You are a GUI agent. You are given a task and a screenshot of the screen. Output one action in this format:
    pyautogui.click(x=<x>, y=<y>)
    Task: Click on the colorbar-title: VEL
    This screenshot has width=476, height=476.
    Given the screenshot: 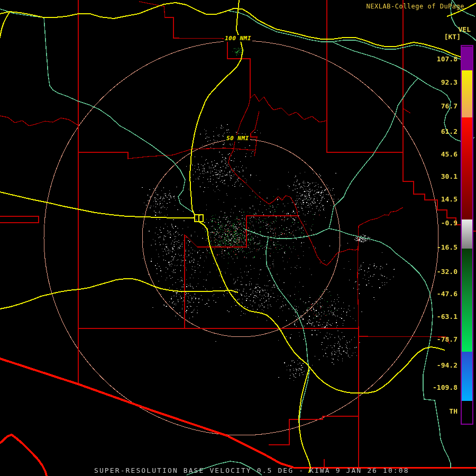 What is the action you would take?
    pyautogui.click(x=464, y=30)
    